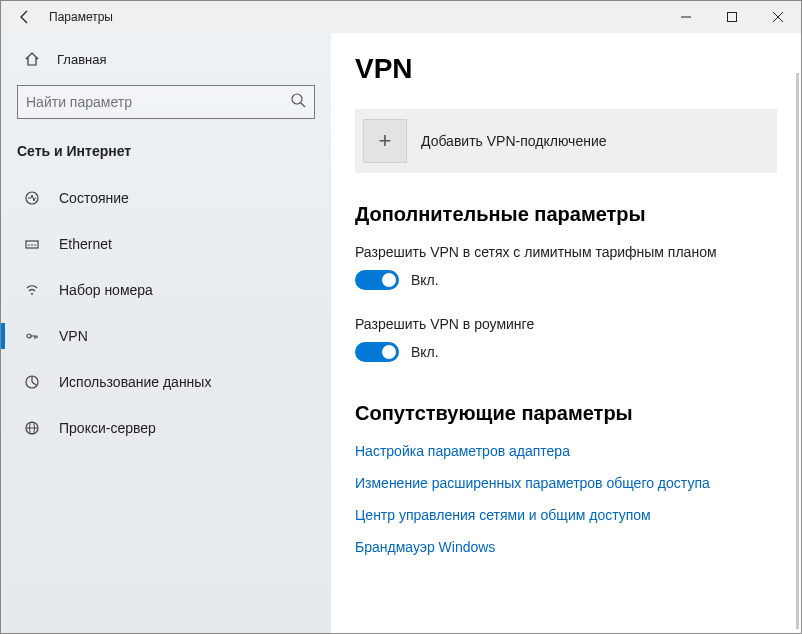 The height and width of the screenshot is (634, 802). What do you see at coordinates (158, 102) in the screenshot?
I see `search-field` at bounding box center [158, 102].